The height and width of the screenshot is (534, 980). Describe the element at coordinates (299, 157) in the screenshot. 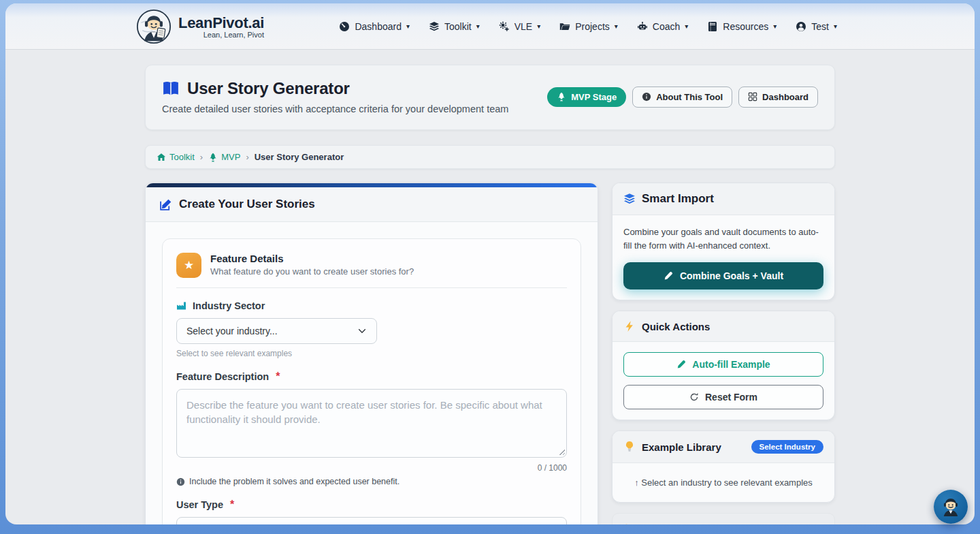

I see `breadcrumb-current: User Story Generator` at that location.